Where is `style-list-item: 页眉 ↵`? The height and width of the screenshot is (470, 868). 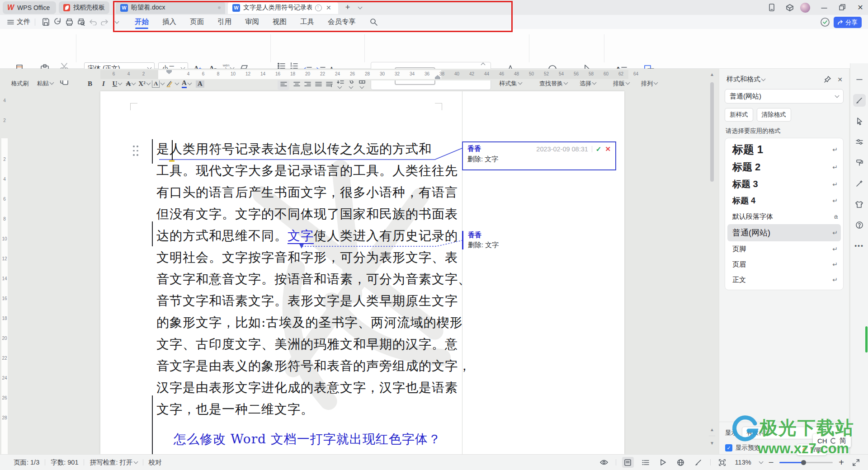 style-list-item: 页眉 ↵ is located at coordinates (784, 264).